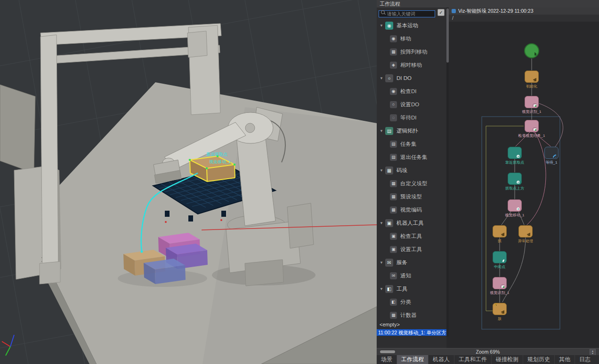 This screenshot has width=599, height=364. What do you see at coordinates (585, 359) in the screenshot?
I see `tab-log: 日志` at bounding box center [585, 359].